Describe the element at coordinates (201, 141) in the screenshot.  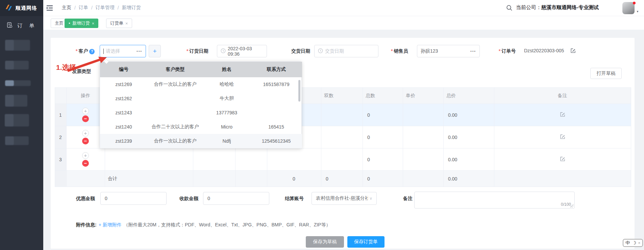
I see `dropdown-option-row: zst1239合作一次以上的客户 Ndfj12545612345` at that location.